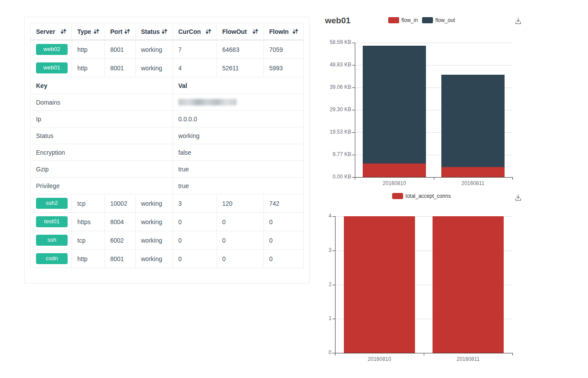  What do you see at coordinates (195, 49) in the screenshot?
I see `cell-curcon: 7` at bounding box center [195, 49].